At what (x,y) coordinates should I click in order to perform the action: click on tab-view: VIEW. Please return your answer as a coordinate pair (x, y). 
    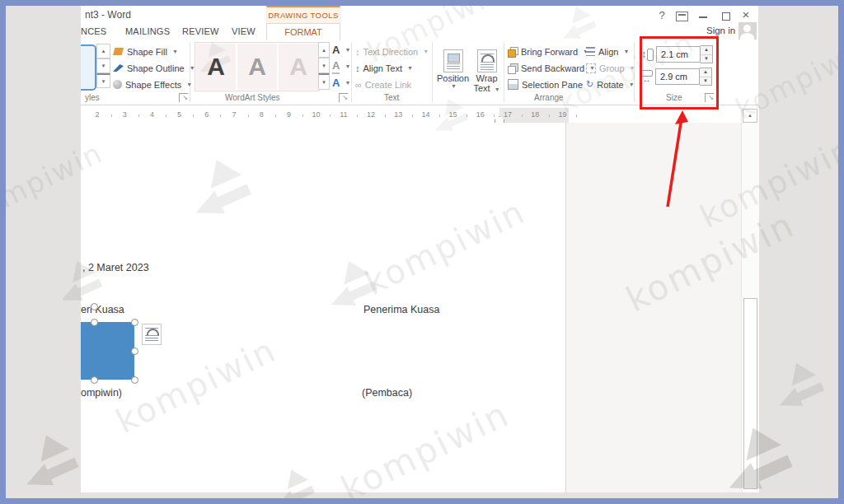
    Looking at the image, I should click on (244, 31).